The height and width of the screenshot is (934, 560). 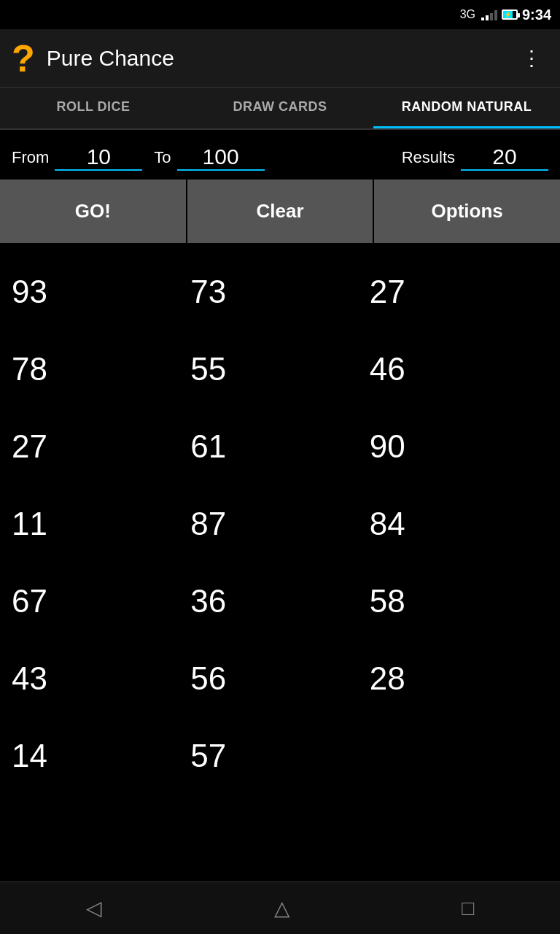 What do you see at coordinates (537, 15) in the screenshot?
I see `clock: 9:34` at bounding box center [537, 15].